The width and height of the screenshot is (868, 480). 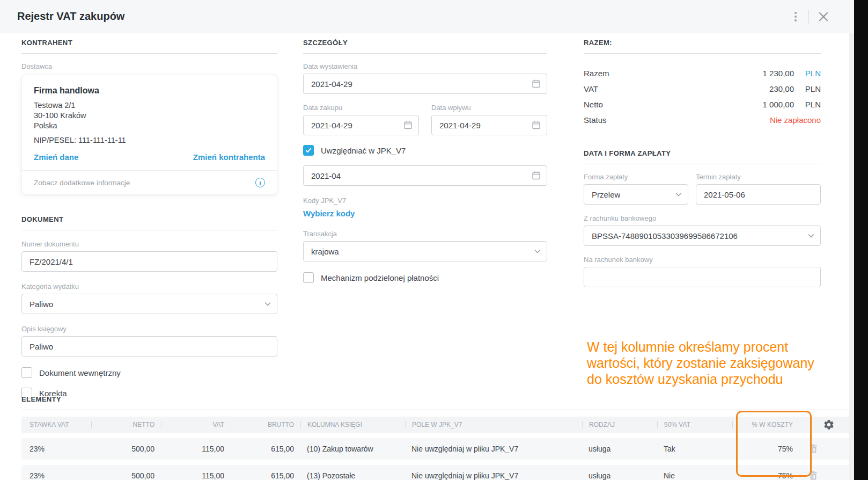 I want to click on checkbox-checked-icon, so click(x=308, y=150).